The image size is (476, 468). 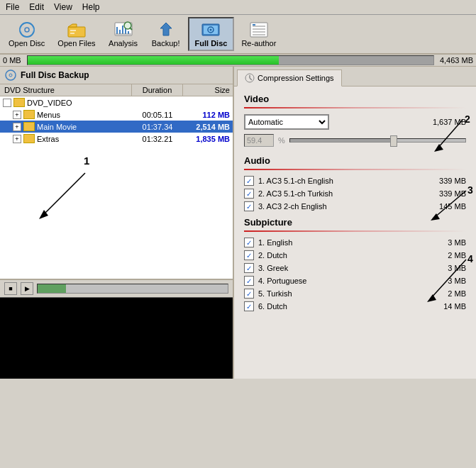 What do you see at coordinates (355, 122) in the screenshot?
I see `video-controls-row: Automatic 1,637 MB` at bounding box center [355, 122].